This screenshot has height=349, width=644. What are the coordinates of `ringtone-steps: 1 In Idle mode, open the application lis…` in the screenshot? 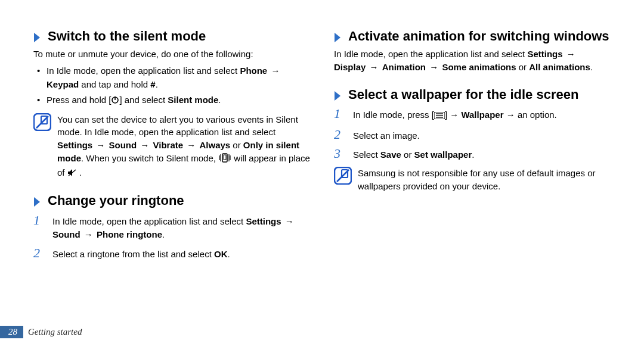 It's located at (172, 237).